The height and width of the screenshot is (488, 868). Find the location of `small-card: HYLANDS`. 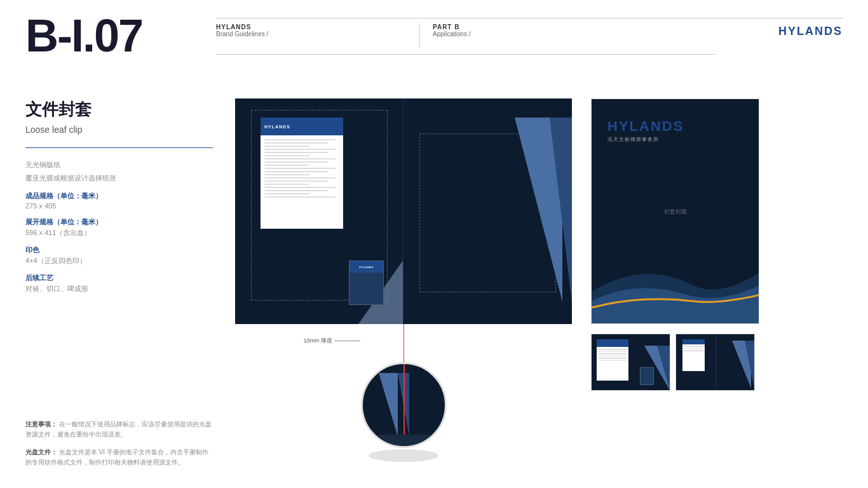

small-card: HYLANDS is located at coordinates (366, 283).